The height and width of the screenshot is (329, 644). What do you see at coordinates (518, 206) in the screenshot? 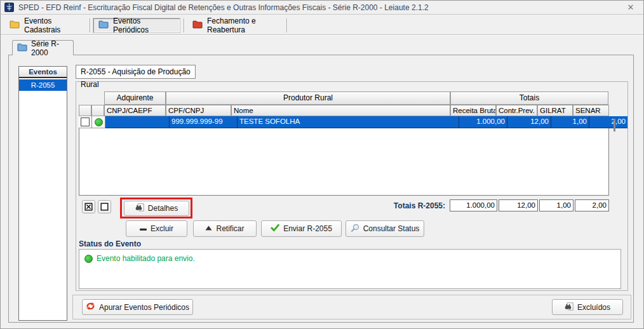
I see `total-contr-prev: 12,00` at bounding box center [518, 206].